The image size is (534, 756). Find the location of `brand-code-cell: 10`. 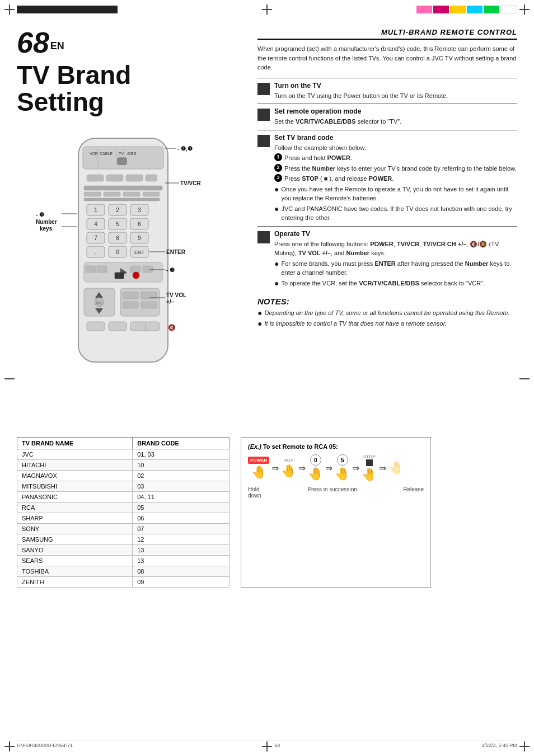

brand-code-cell: 10 is located at coordinates (181, 464).